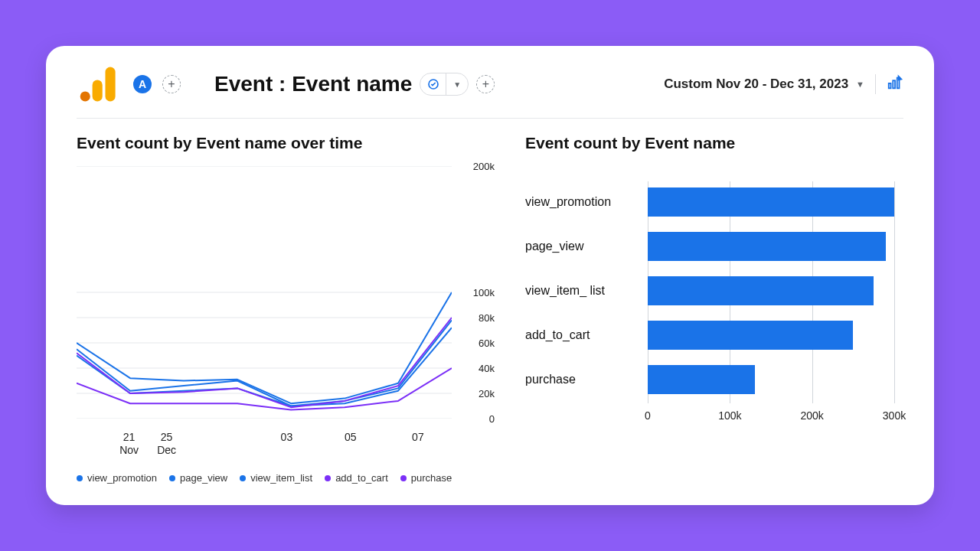  What do you see at coordinates (586, 335) in the screenshot?
I see `bar-label: add_to_cart` at bounding box center [586, 335].